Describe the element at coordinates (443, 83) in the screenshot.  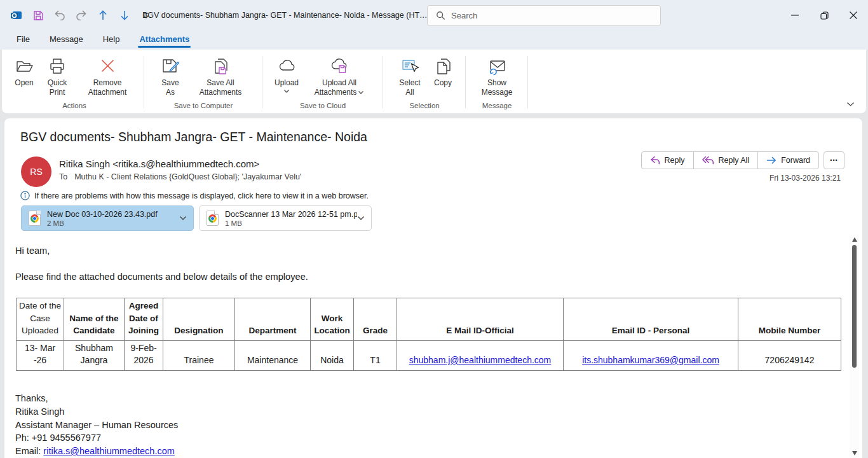
I see `copy-label: Copy` at that location.